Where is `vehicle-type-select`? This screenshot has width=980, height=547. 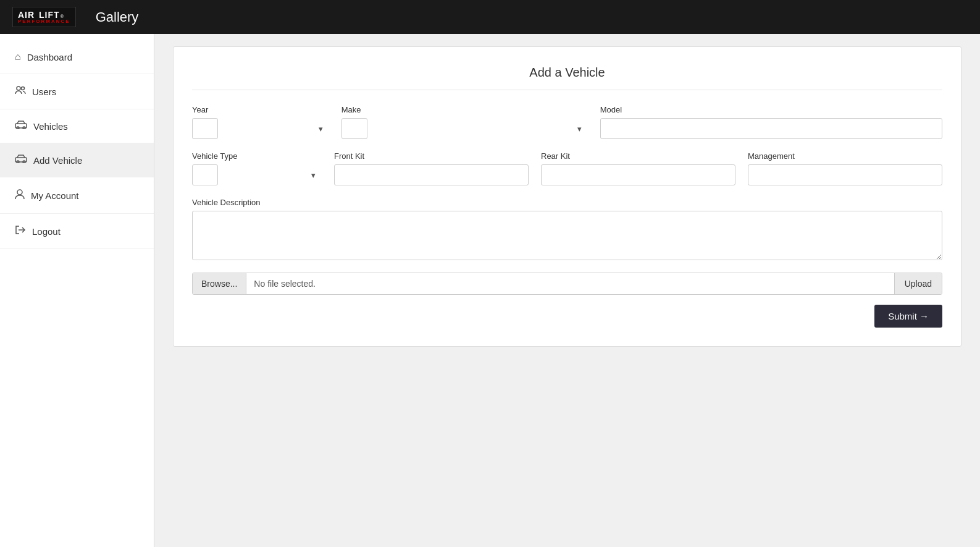 vehicle-type-select is located at coordinates (205, 175).